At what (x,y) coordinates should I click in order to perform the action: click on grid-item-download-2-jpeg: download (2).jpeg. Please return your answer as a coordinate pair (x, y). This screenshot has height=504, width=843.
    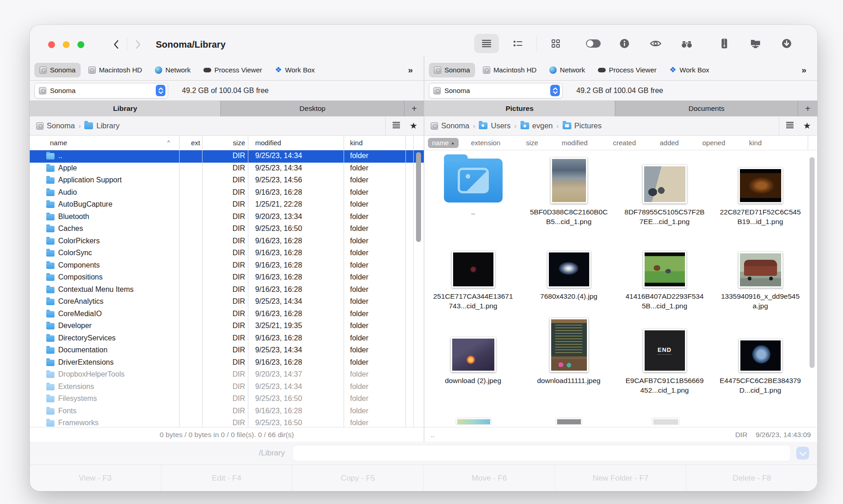
    Looking at the image, I should click on (473, 367).